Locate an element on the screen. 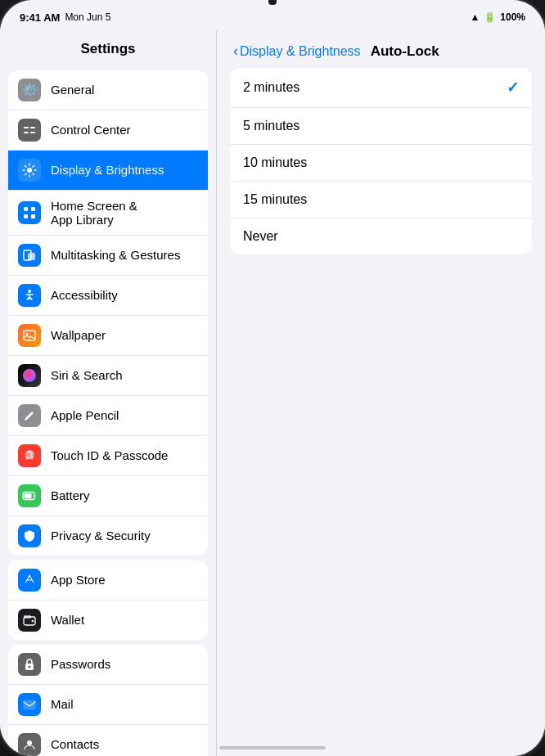  homescreen-icon is located at coordinates (29, 213).